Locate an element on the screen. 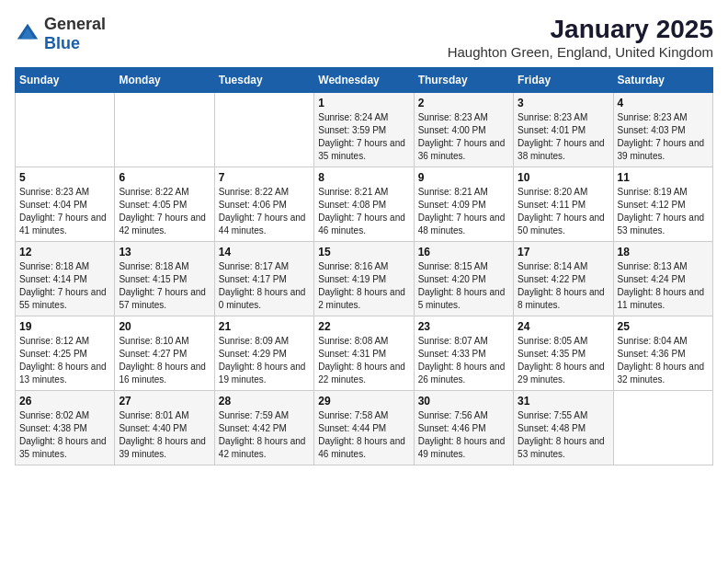 This screenshot has width=728, height=563. day-number: 2 is located at coordinates (463, 103).